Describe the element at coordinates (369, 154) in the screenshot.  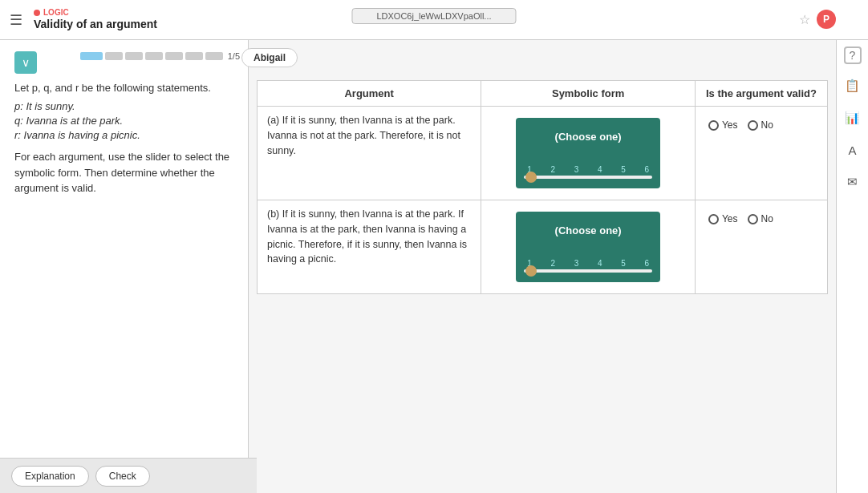
I see `argument-a-text: (a) If it is sunny, then Ivanna is at th…` at that location.